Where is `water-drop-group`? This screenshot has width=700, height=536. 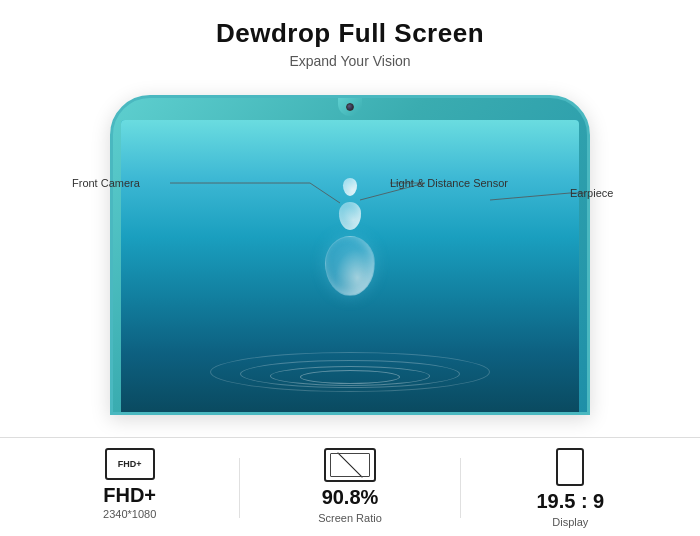 water-drop-group is located at coordinates (350, 237).